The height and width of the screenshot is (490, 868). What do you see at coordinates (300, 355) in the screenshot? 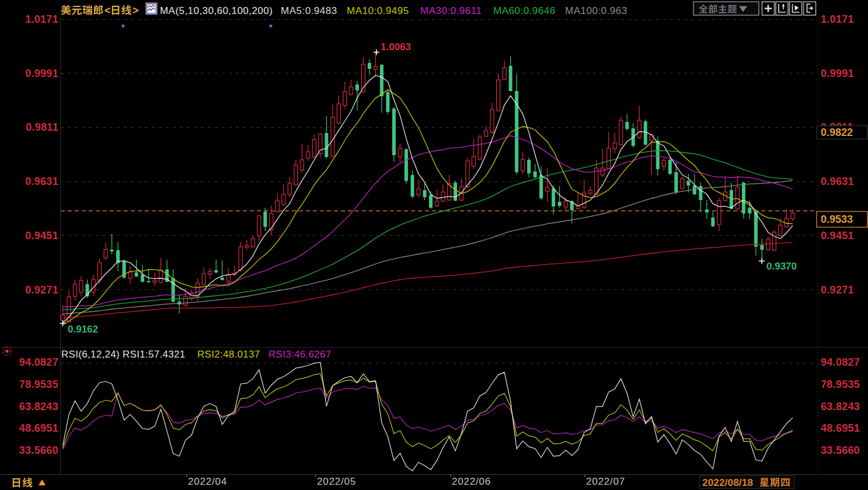
I see `svg-text: RSI3:46.6267` at bounding box center [300, 355].